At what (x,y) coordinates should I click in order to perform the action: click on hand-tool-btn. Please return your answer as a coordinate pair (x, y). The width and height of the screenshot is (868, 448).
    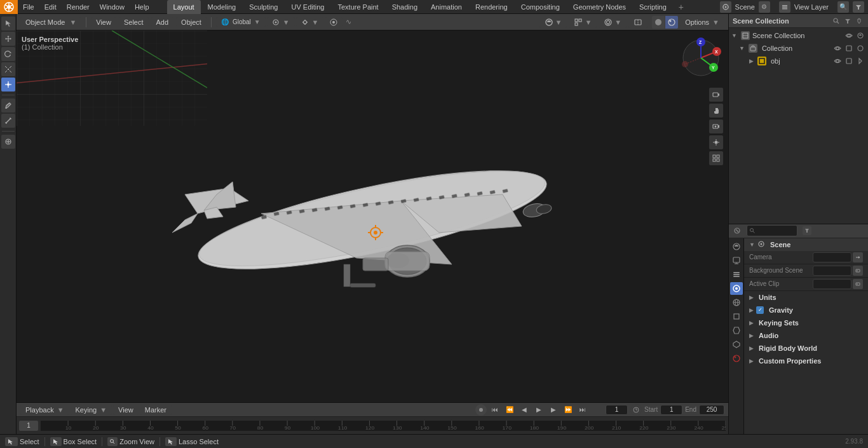
    Looking at the image, I should click on (716, 111).